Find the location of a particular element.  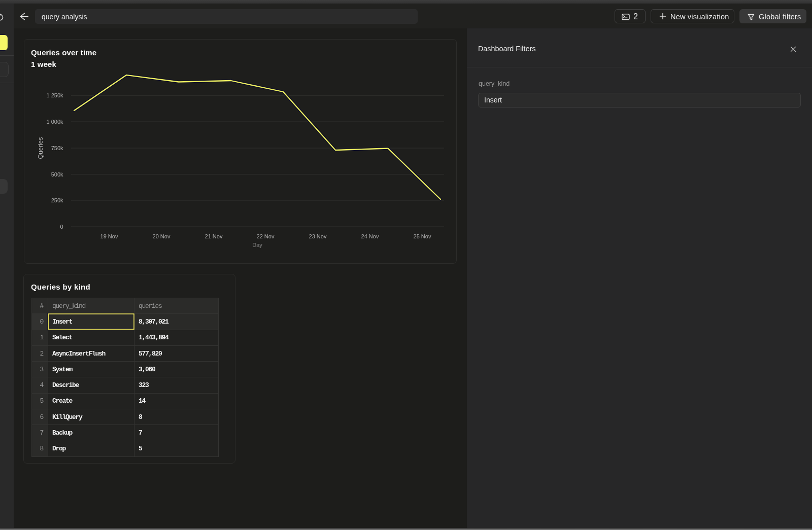

svg-text: 19 Nov is located at coordinates (110, 236).